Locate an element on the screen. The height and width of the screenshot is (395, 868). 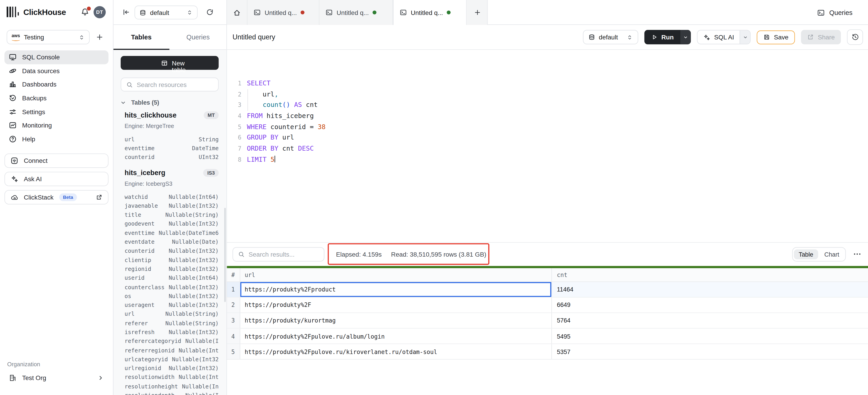
sidebar-item-settings: Settings is located at coordinates (57, 112).